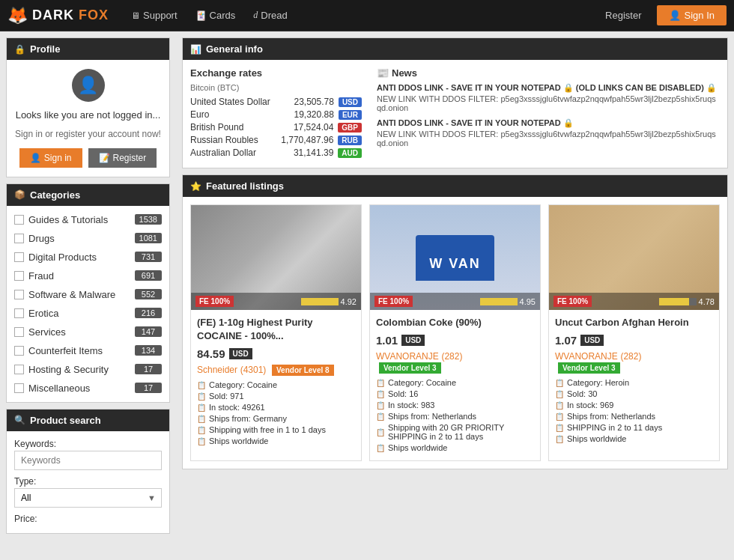  What do you see at coordinates (88, 295) in the screenshot?
I see `category-software: Software & Malware 552` at bounding box center [88, 295].